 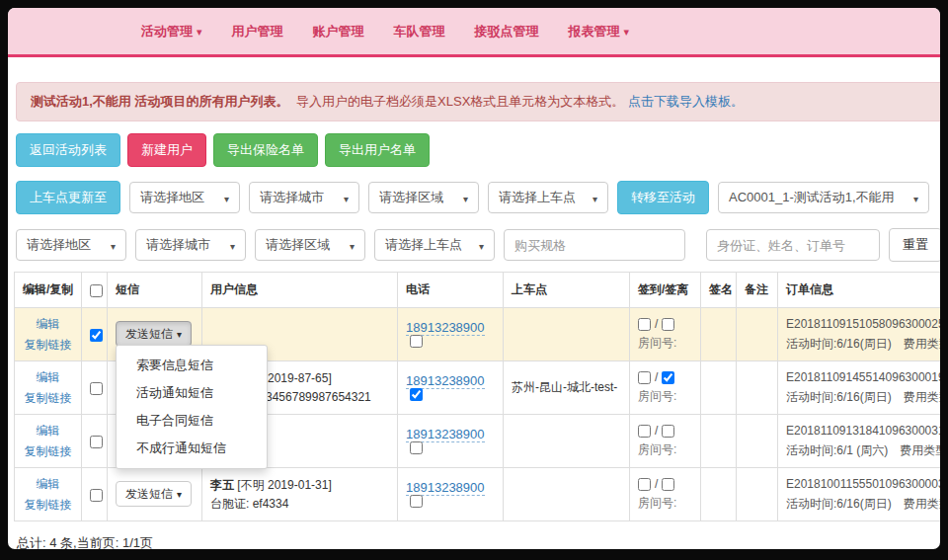 What do you see at coordinates (434, 245) in the screenshot?
I see `pickup-select-2: 请选择上车点` at bounding box center [434, 245].